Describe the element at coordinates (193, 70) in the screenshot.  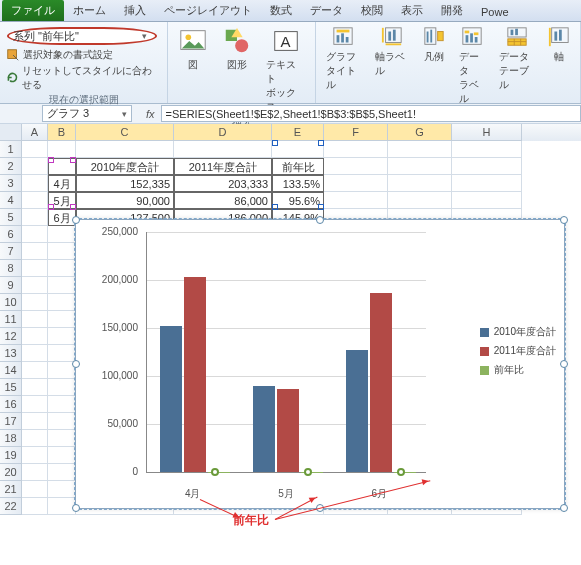
I see `picture-button: 図` at that location.